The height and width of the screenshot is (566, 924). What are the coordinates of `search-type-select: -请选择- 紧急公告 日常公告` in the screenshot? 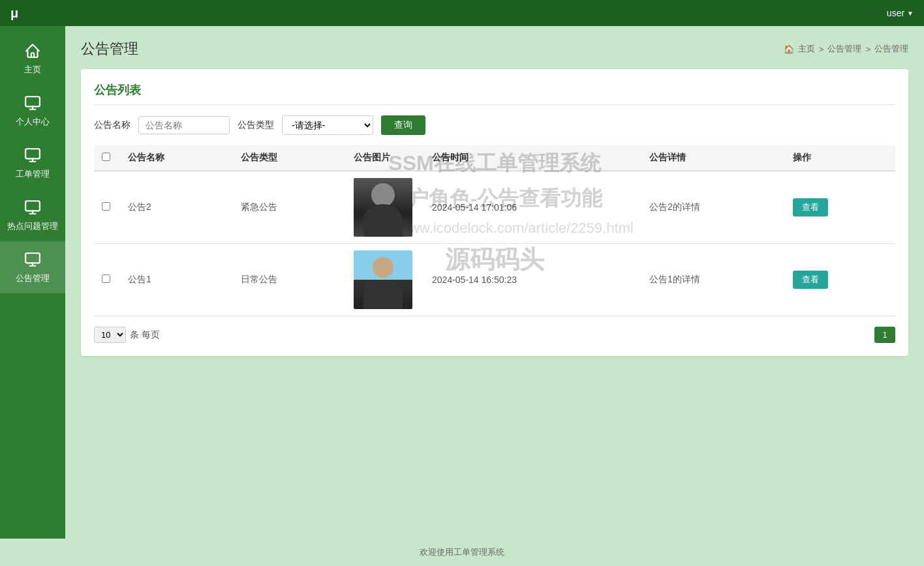 It's located at (328, 125).